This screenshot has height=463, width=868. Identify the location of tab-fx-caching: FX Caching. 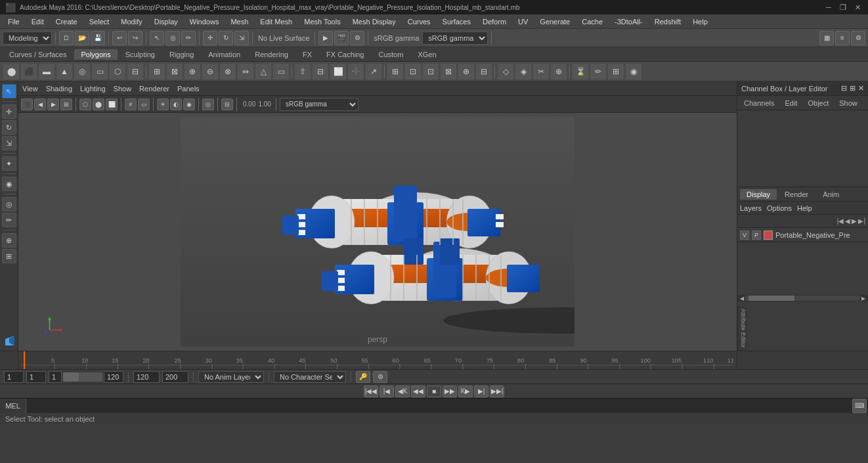
(345, 55).